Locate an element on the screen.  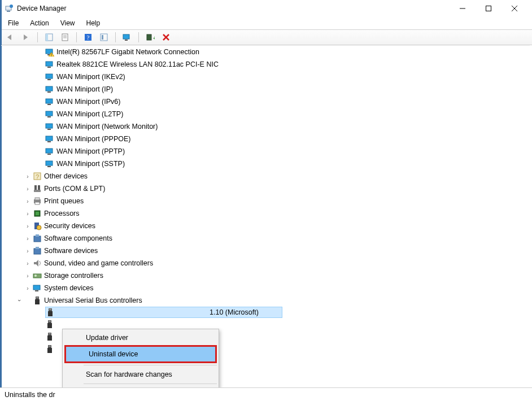
category-ports: ›Ports (COM & LPT) is located at coordinates (265, 189).